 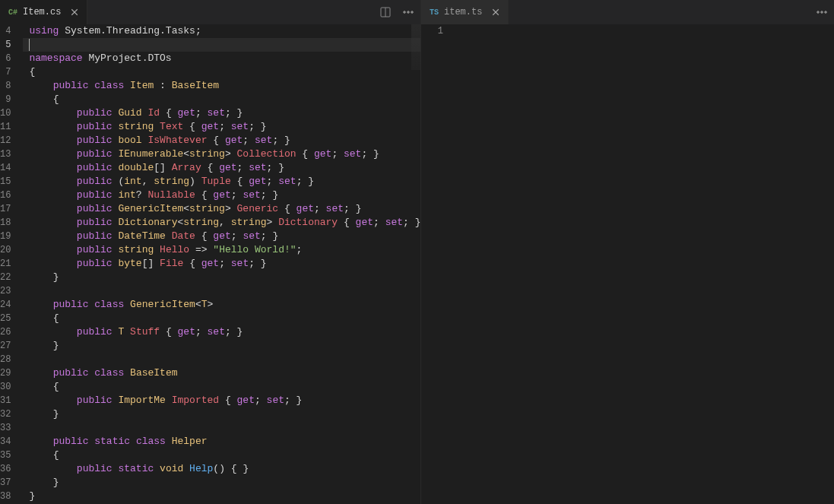 I want to click on code-line: using System.Threading.Tasks;, so click(x=222, y=31).